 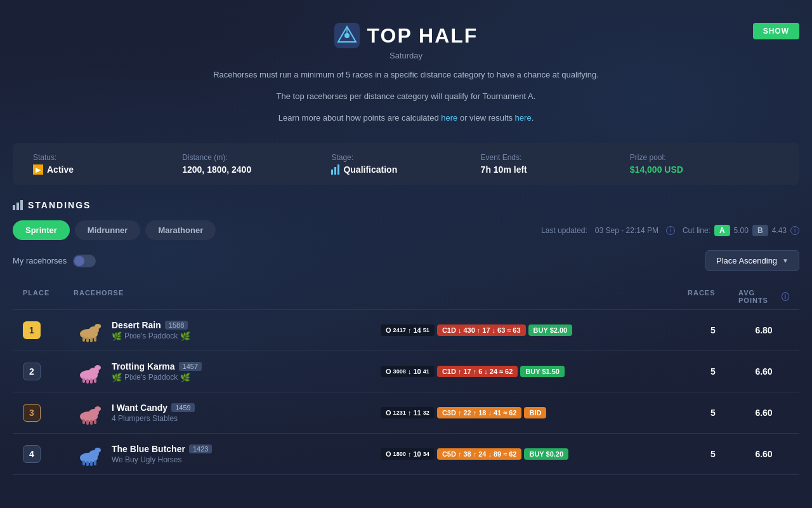 What do you see at coordinates (407, 330) in the screenshot?
I see `tag-odds-1: O 2417 ↑14 51` at bounding box center [407, 330].